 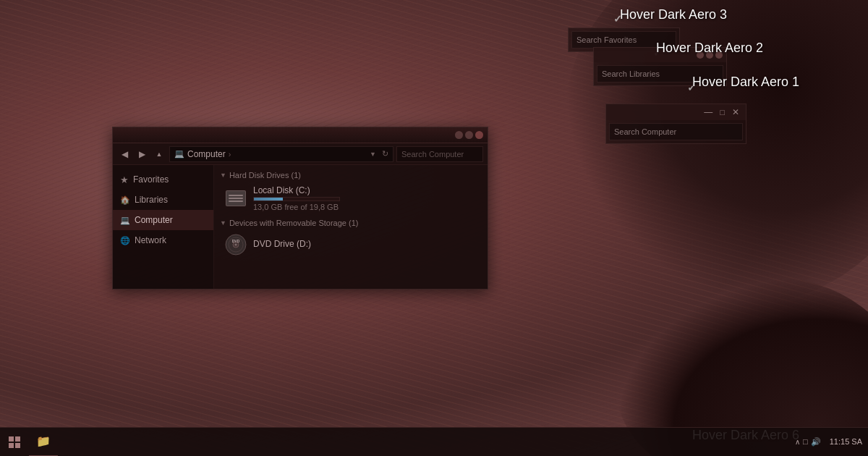 What do you see at coordinates (433, 154) in the screenshot?
I see `search-placeholder: Search Computer` at bounding box center [433, 154].